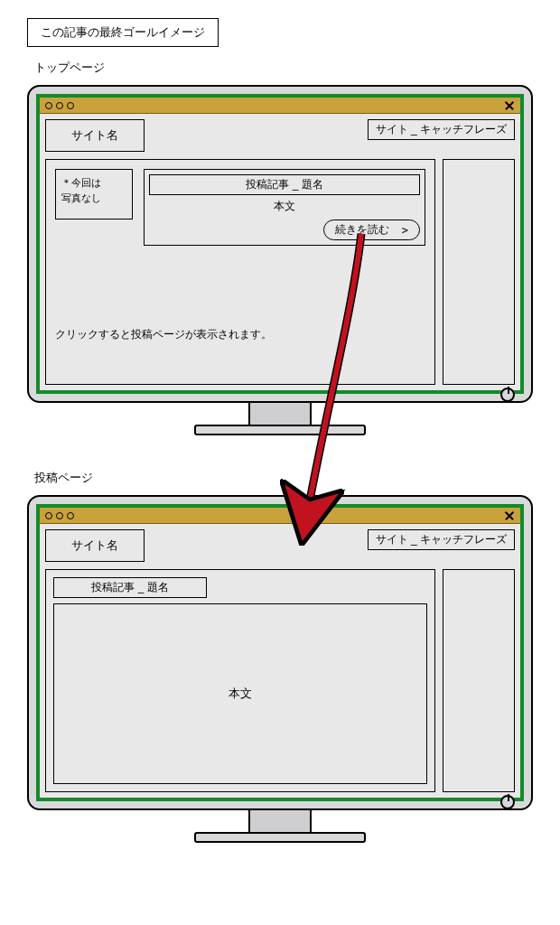 The image size is (560, 925). I want to click on thumbnail-note-line2: 写真なし, so click(94, 199).